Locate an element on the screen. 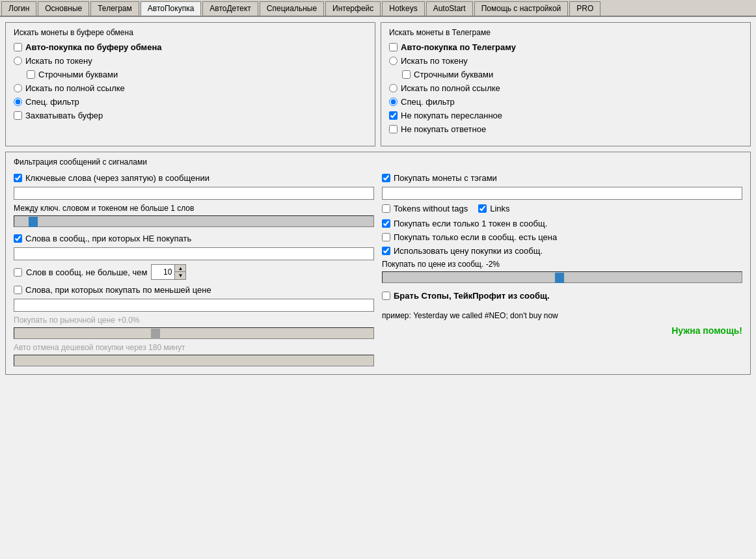 The width and height of the screenshot is (756, 559). capture-buffer-checkbox is located at coordinates (18, 116).